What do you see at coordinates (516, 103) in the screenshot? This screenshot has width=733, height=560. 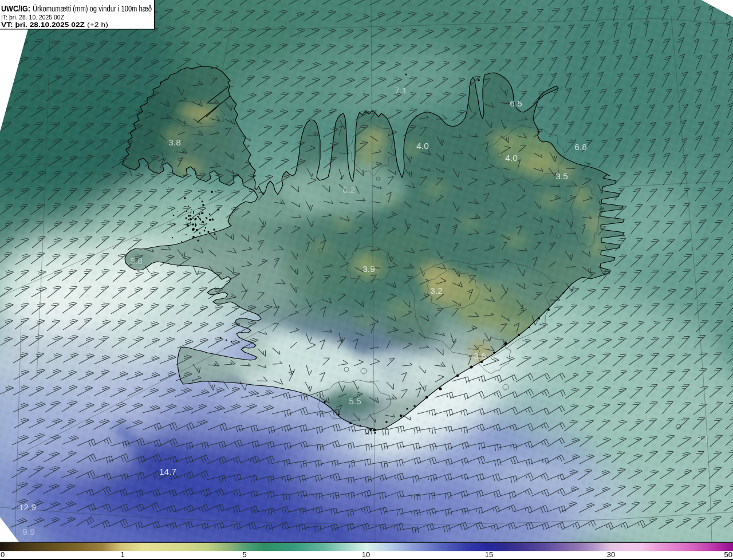 I see `svg-text: 6.5` at bounding box center [516, 103].